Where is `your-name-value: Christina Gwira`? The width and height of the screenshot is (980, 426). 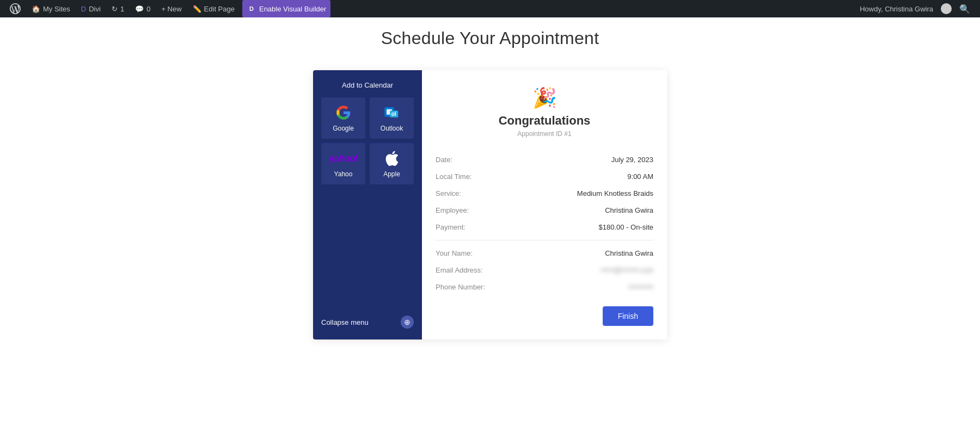
your-name-value: Christina Gwira is located at coordinates (593, 254).